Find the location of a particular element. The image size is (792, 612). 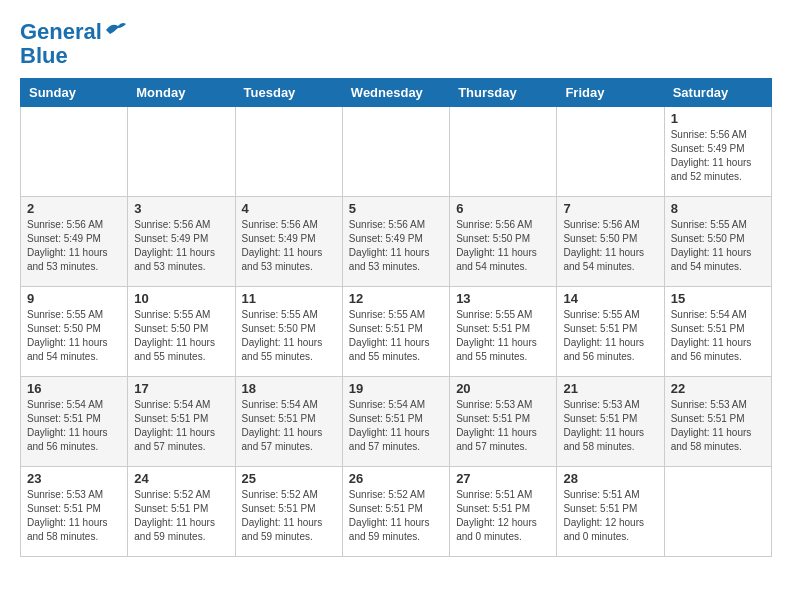

day-info: and 58 minutes. is located at coordinates (718, 447).